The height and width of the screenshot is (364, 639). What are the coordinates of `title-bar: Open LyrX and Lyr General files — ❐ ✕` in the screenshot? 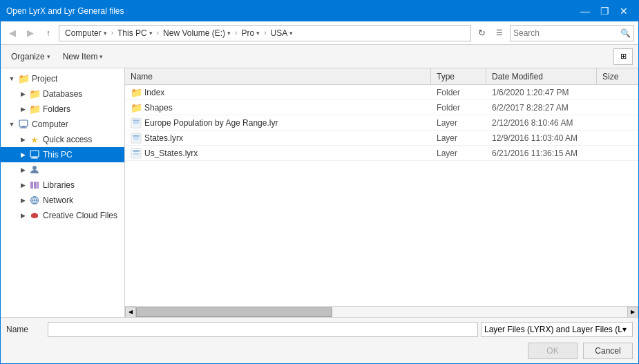 It's located at (319, 11).